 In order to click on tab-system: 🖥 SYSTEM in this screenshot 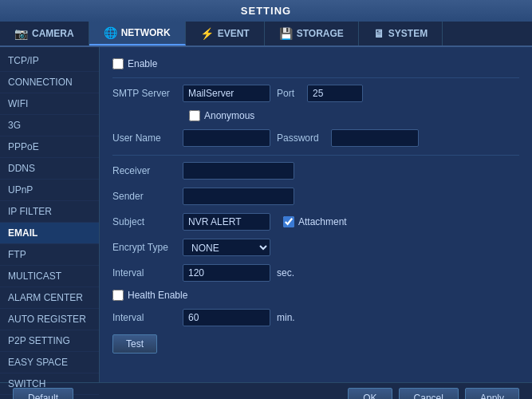, I will do `click(400, 34)`.